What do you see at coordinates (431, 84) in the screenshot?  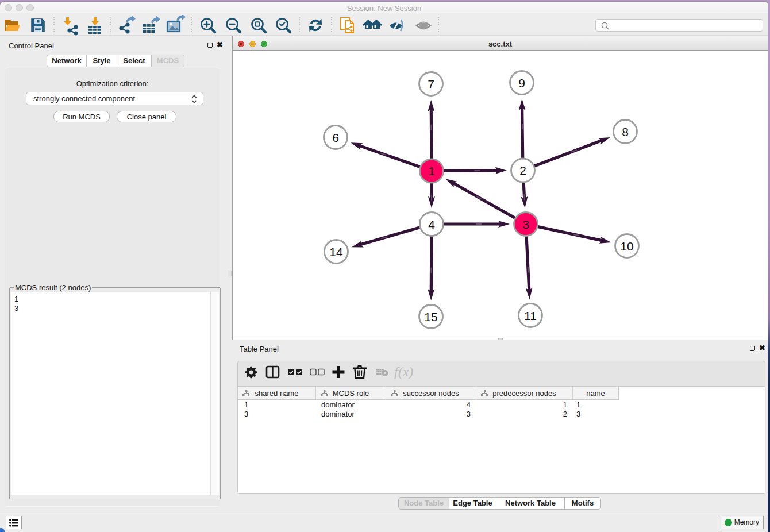 I see `svg-text: 7` at bounding box center [431, 84].